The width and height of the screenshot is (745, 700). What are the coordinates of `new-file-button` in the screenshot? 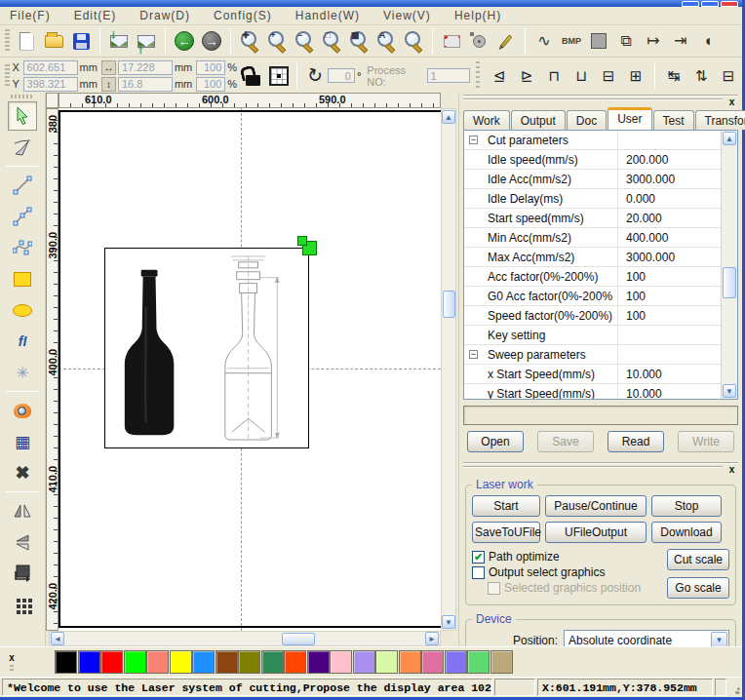 It's located at (26, 41).